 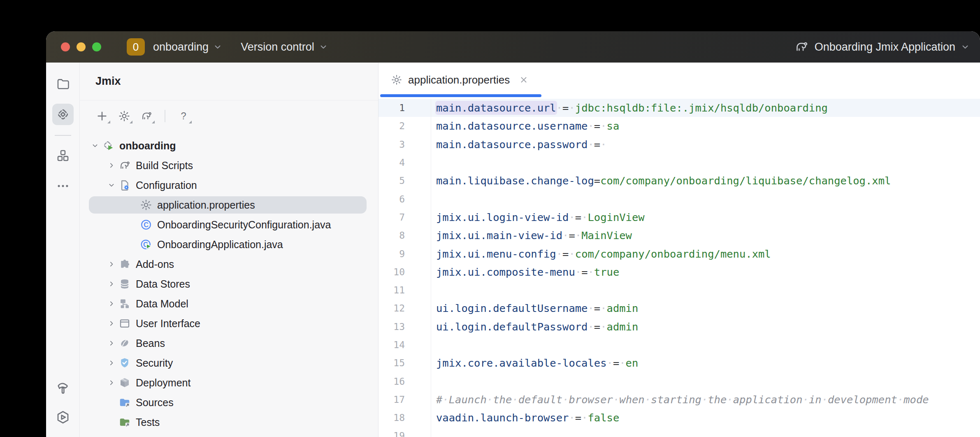 I want to click on code-line-17: 17#·Launch·the·default·browser·when·star…, so click(x=679, y=400).